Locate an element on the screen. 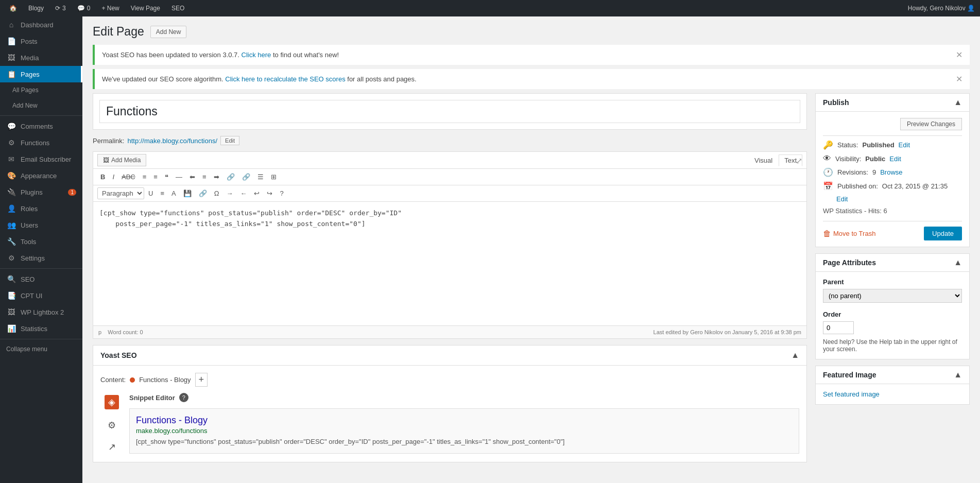  update-button: Update is located at coordinates (943, 234).